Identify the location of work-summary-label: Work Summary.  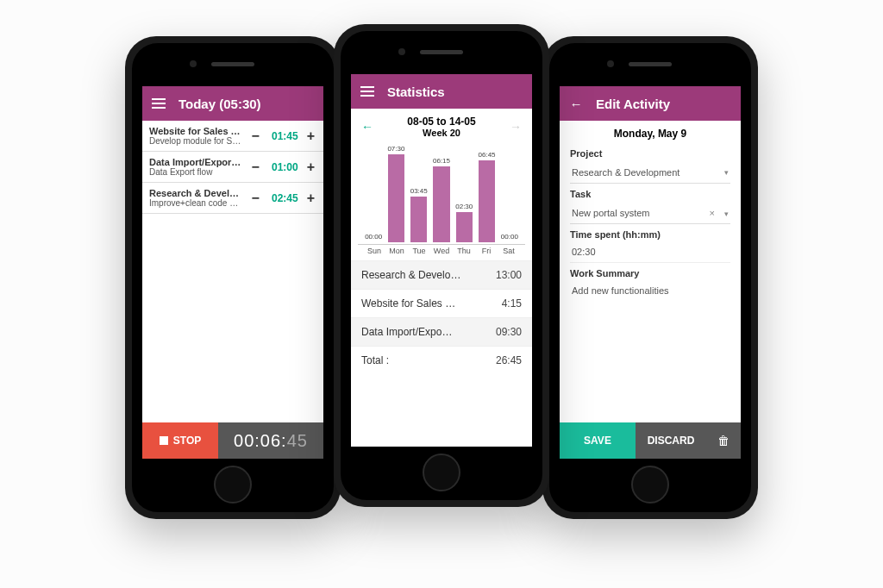
(650, 273).